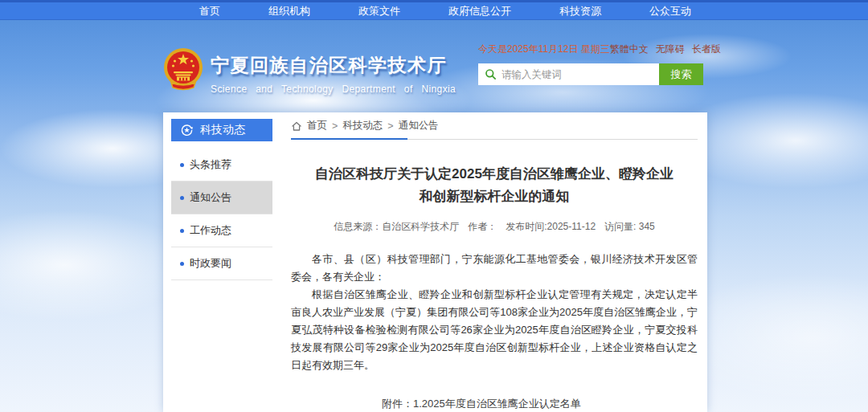 The image size is (868, 412). I want to click on nav-item: 政策文件, so click(379, 11).